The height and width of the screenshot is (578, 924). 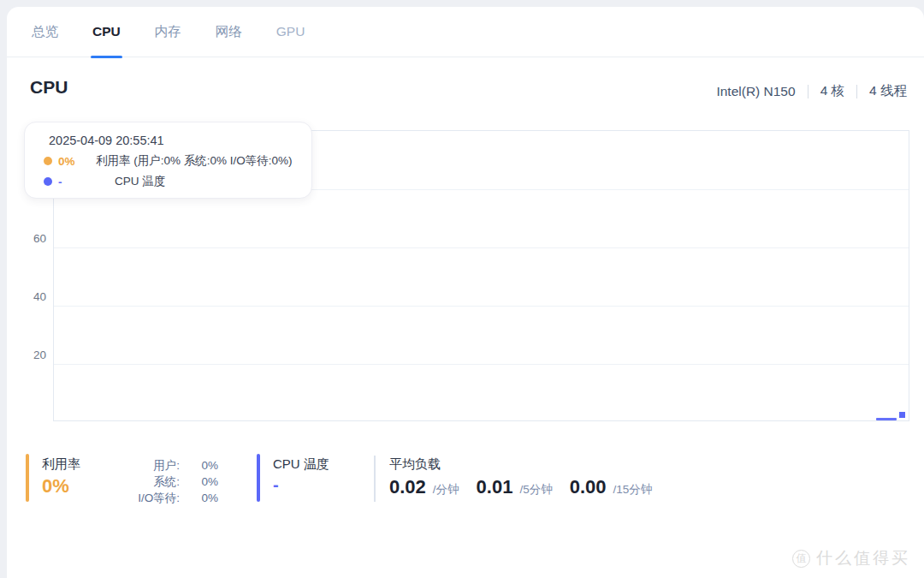 I want to click on detail-row-system: 系统: 0%, so click(x=156, y=481).